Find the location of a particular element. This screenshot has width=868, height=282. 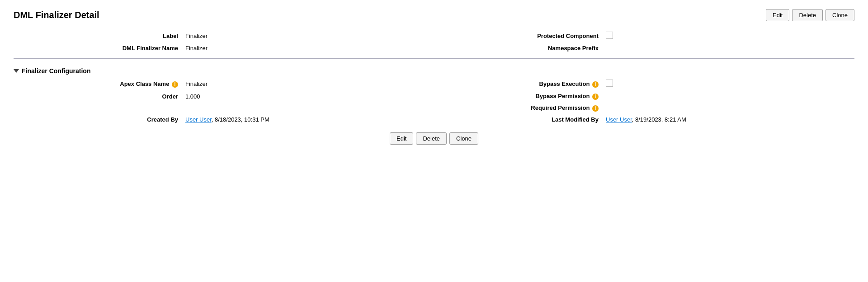

last-modified-by-user-link: User User is located at coordinates (619, 119).